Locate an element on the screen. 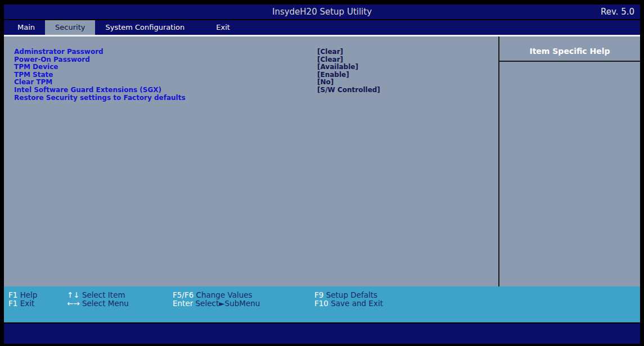 This screenshot has height=346, width=644. hint-change-values: F5/F6 Change Values is located at coordinates (213, 295).